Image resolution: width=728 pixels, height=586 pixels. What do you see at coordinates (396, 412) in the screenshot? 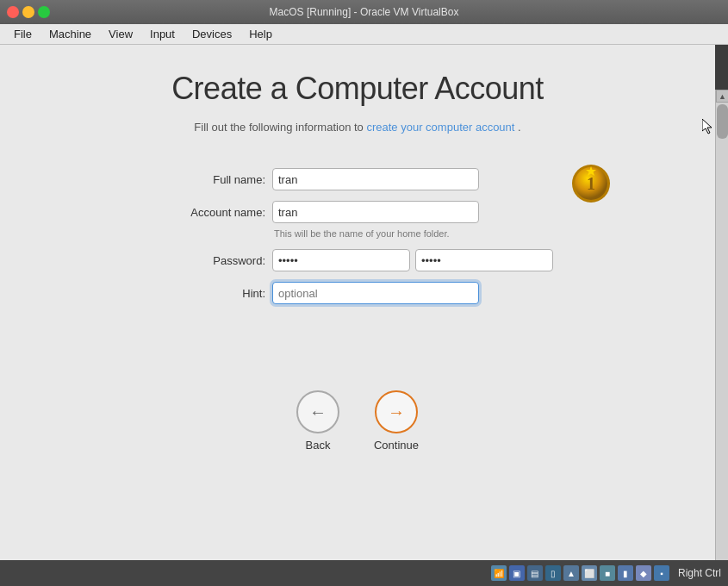
I see `continue-arrow-icon: →` at bounding box center [396, 412].